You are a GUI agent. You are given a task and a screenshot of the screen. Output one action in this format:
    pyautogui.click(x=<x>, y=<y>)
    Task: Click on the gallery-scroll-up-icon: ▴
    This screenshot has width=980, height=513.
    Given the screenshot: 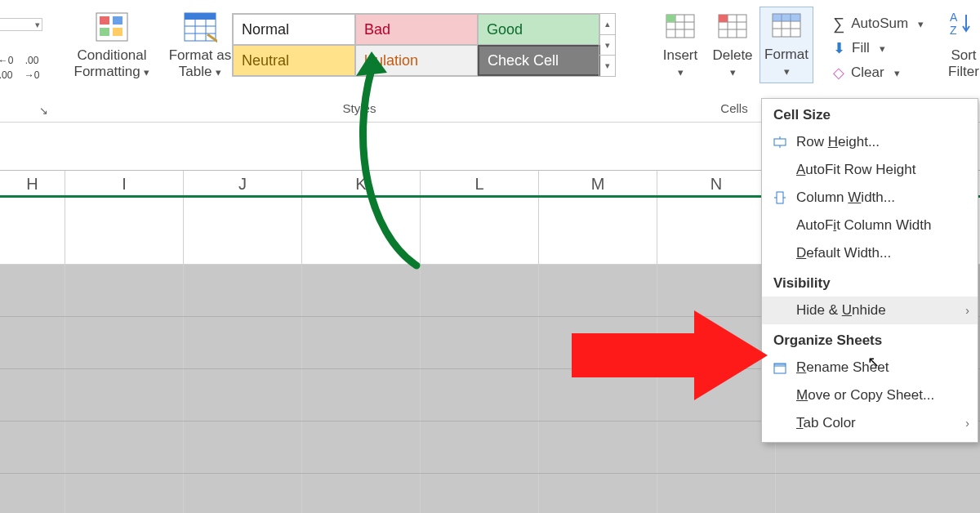 What is the action you would take?
    pyautogui.click(x=608, y=25)
    